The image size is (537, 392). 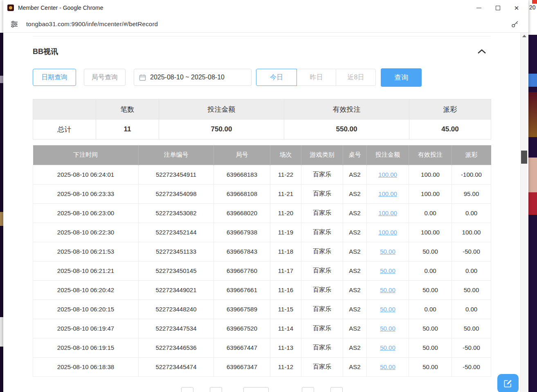 I want to click on site-favicon, so click(x=11, y=8).